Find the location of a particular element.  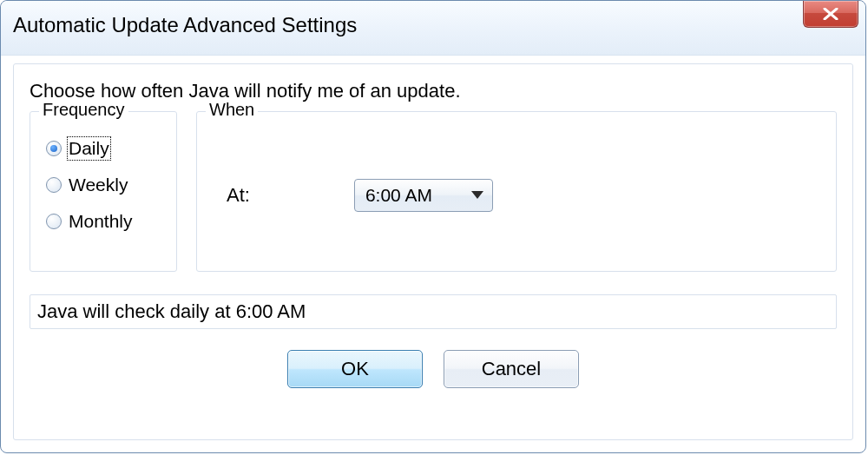

titlebar: Automatic Update Advanced Settings is located at coordinates (433, 28).